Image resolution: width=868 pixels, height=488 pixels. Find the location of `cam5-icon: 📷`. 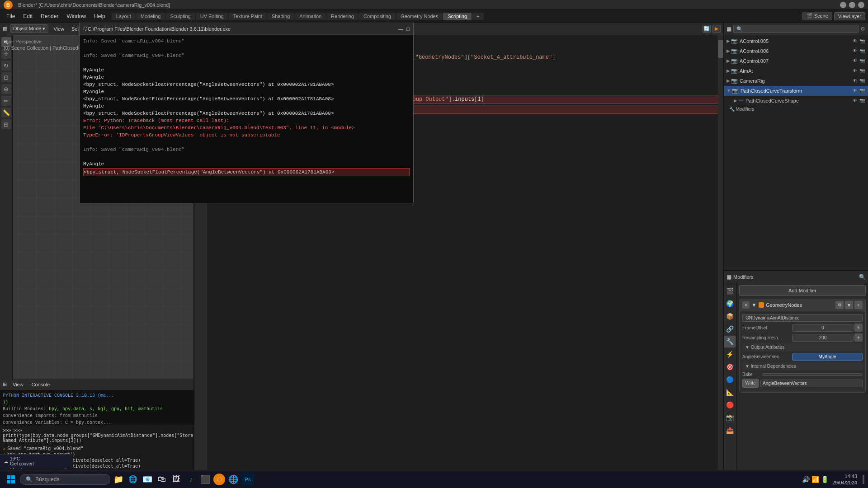

cam5-icon: 📷 is located at coordinates (862, 71).